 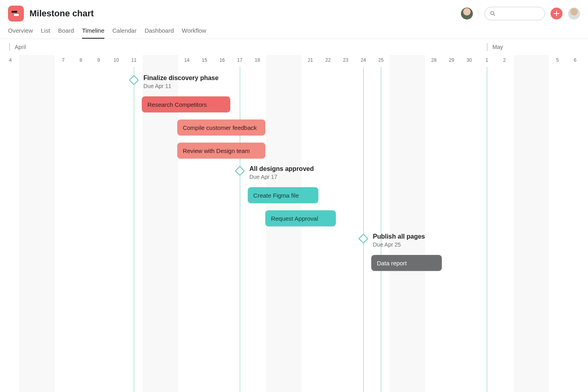 I want to click on milestone-row: Finalize discovery phaseDue Apr 11, so click(x=294, y=86).